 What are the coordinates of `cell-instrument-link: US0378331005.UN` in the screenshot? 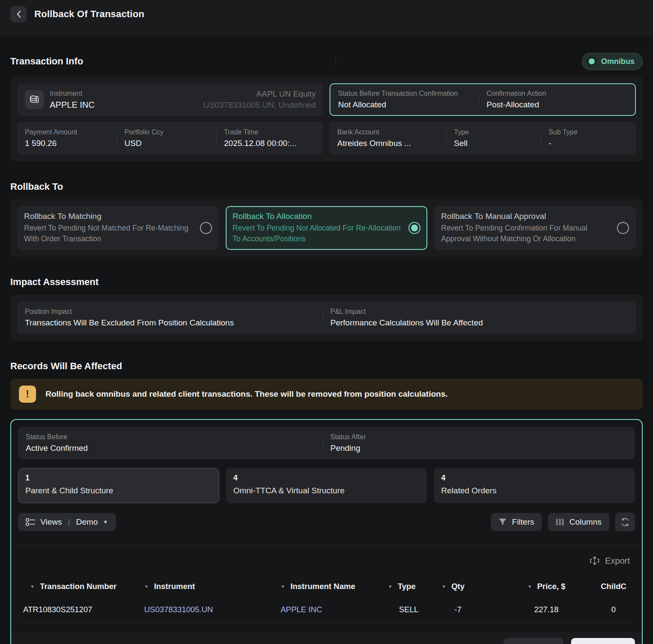 It's located at (212, 611).